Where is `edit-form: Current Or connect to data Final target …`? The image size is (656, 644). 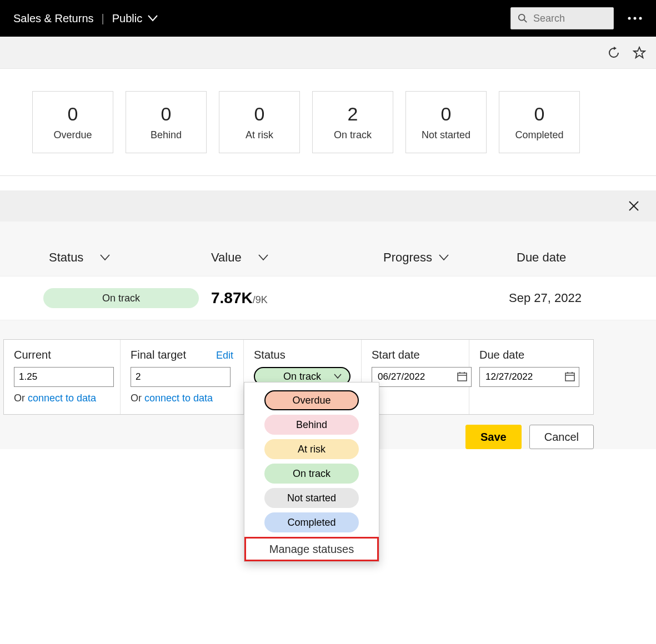 edit-form: Current Or connect to data Final target … is located at coordinates (299, 377).